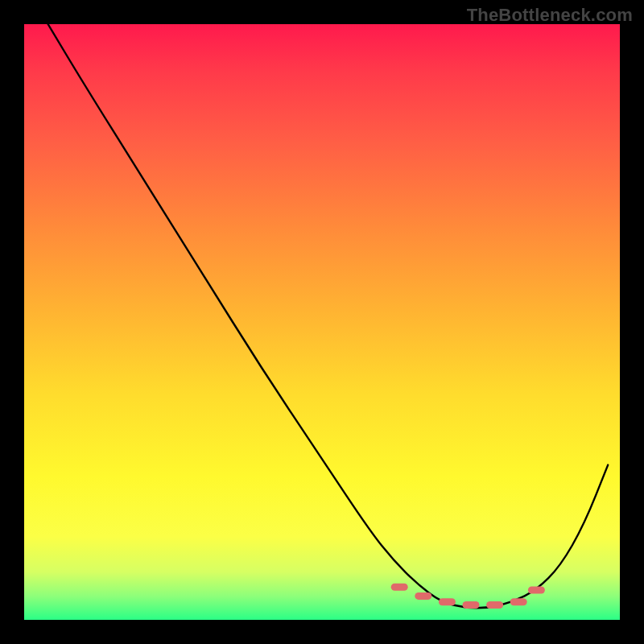 The image size is (644, 644). Describe the element at coordinates (468, 596) in the screenshot. I see `optimal-range-markers` at that location.